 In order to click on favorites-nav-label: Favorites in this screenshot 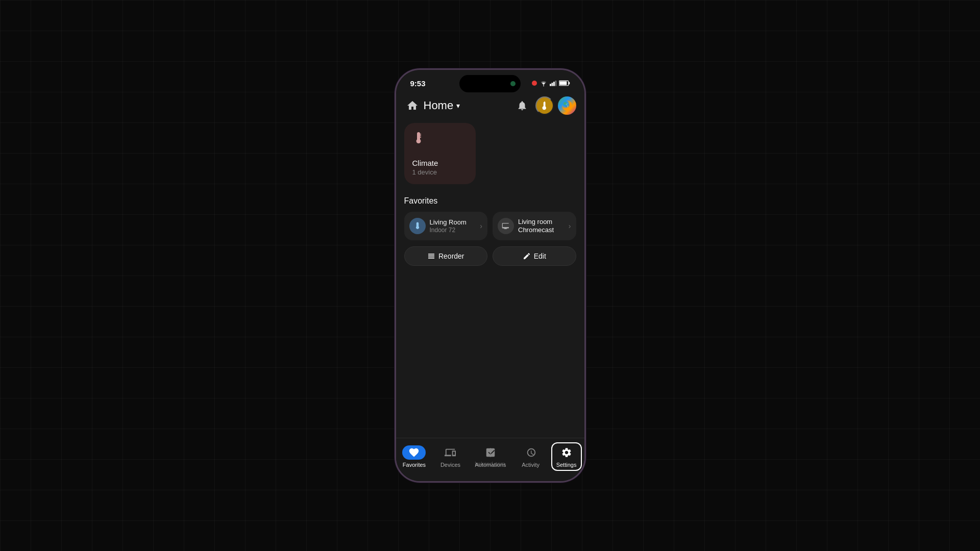, I will do `click(414, 465)`.